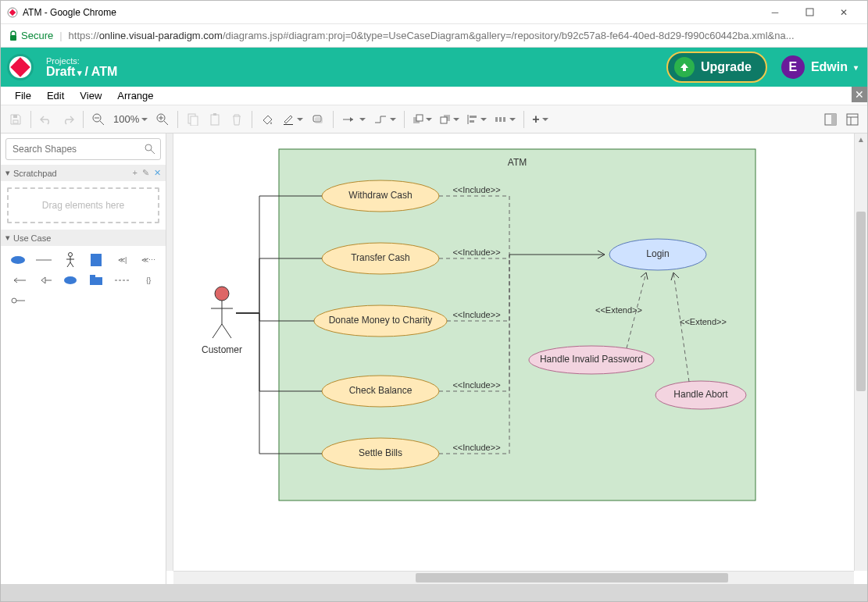 This screenshot has height=602, width=868. I want to click on include-label: <<Include>>, so click(477, 315).